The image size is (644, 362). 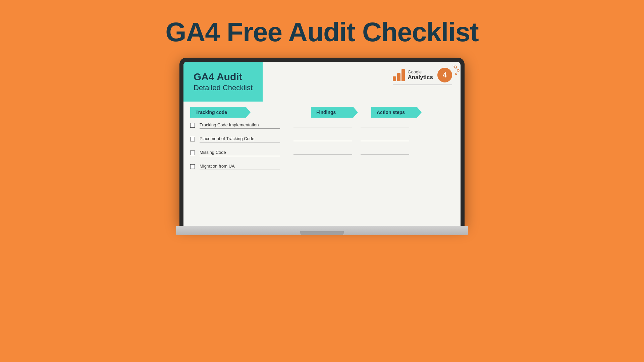 What do you see at coordinates (322, 141) in the screenshot?
I see `checklist-table: Tracking code Findings Action steps Trac…` at bounding box center [322, 141].